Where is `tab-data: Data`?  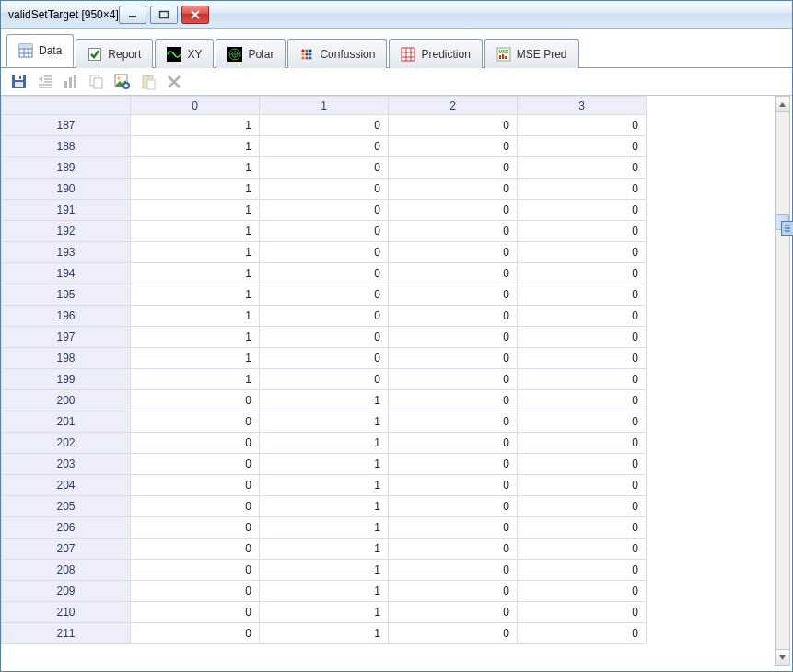 tab-data: Data is located at coordinates (41, 51).